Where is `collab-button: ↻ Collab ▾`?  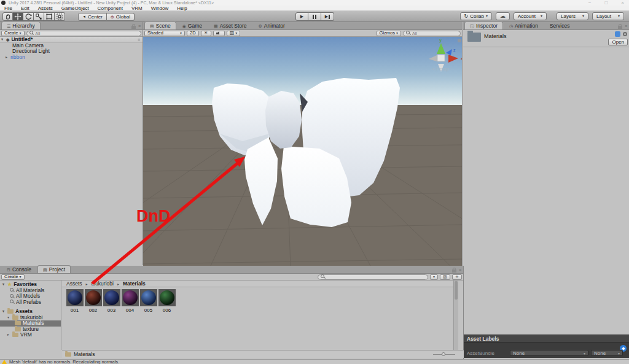
collab-button: ↻ Collab ▾ is located at coordinates (476, 16).